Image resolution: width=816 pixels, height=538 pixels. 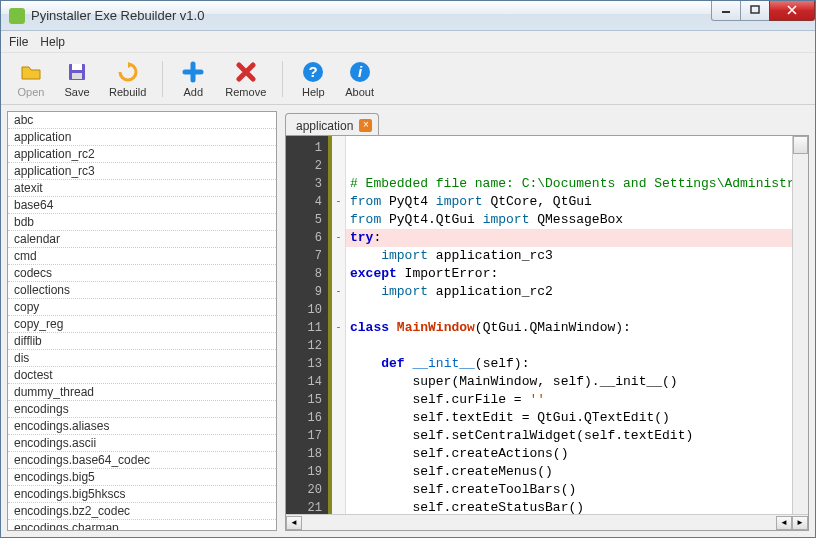 I want to click on list-item: encodings, so click(x=142, y=410).